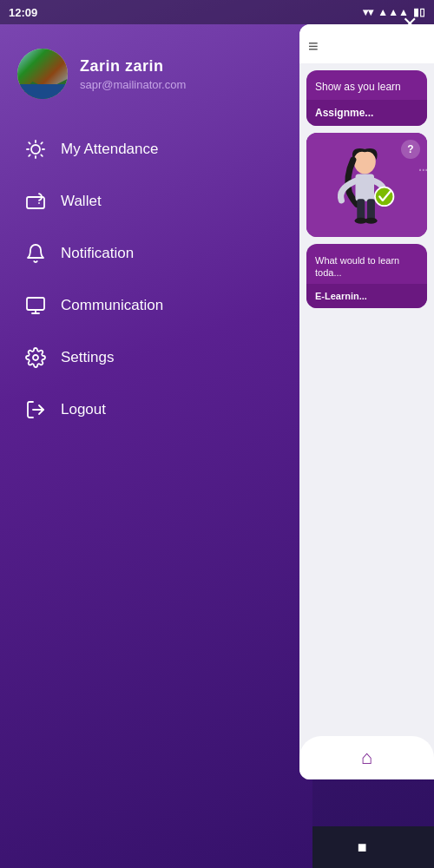 The height and width of the screenshot is (868, 434). I want to click on android-recent-button: ■, so click(363, 847).